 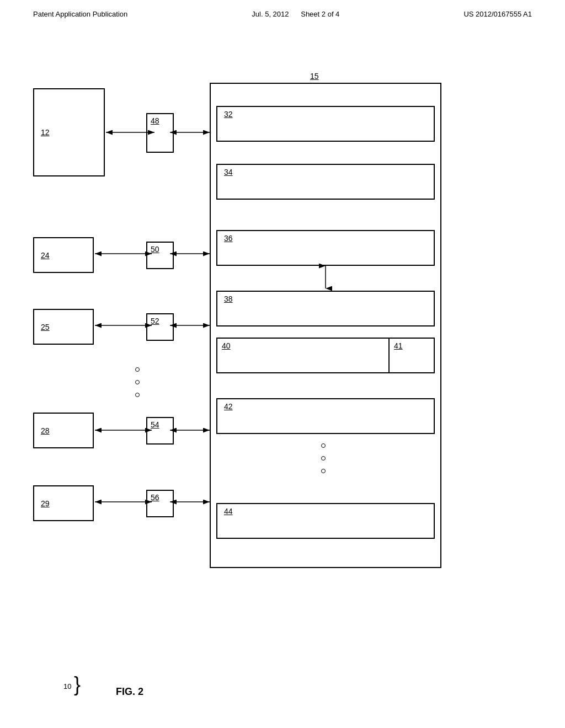 What do you see at coordinates (282, 12) in the screenshot?
I see `page-header: Patent Application Publication Jul. 5, 2…` at bounding box center [282, 12].